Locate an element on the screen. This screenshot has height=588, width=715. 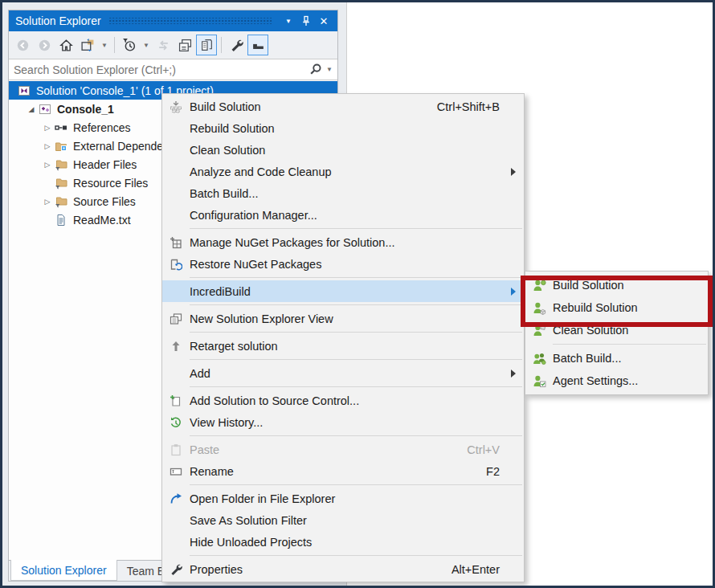
forward-button is located at coordinates (44, 45).